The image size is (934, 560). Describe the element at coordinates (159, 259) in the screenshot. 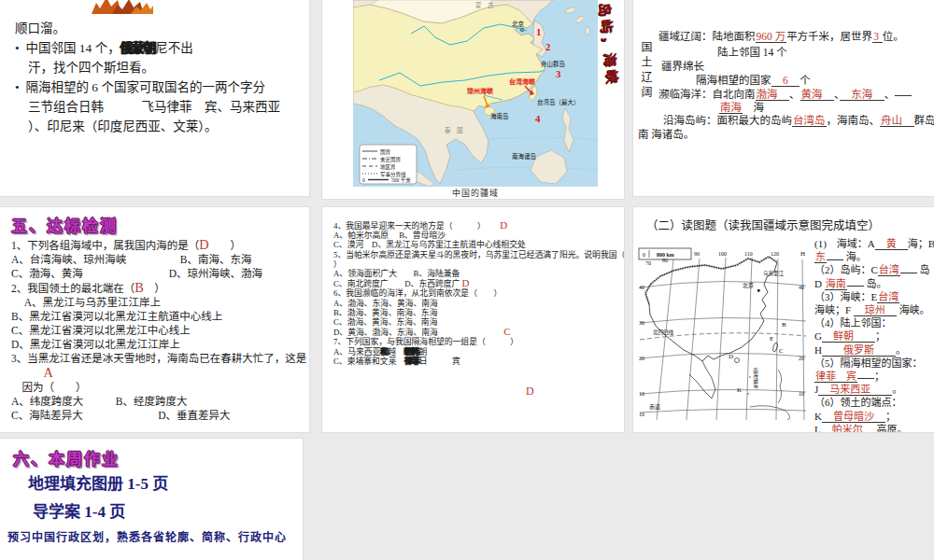

I see `quiz-line: A、台湾海峡、琼州海峡 B、南海、东海` at that location.